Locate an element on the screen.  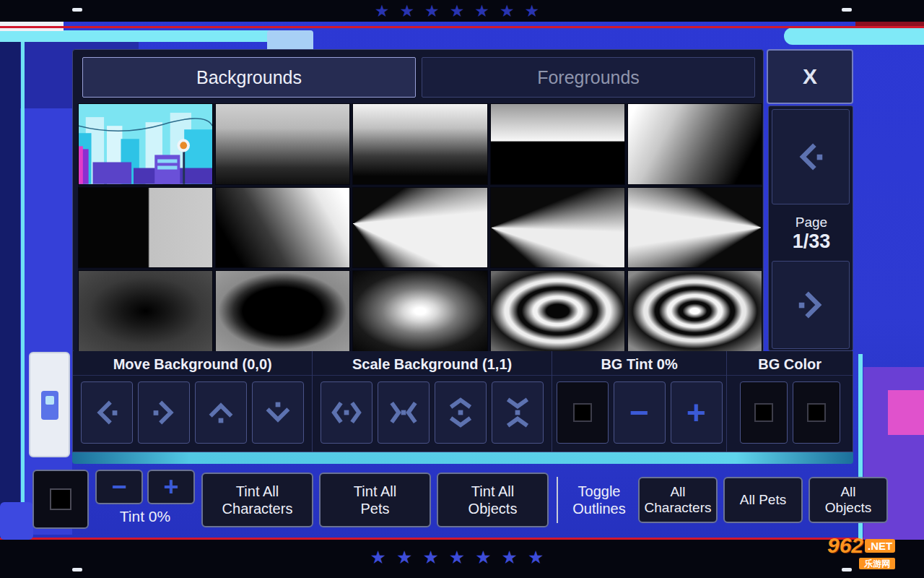
thumbnail-vertical-gradient-soft is located at coordinates (283, 144).